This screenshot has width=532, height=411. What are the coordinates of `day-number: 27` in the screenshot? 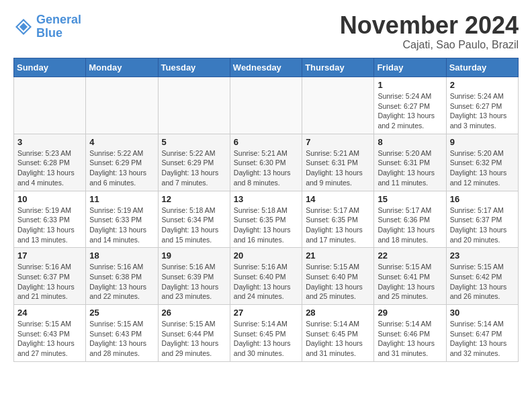 It's located at (266, 313).